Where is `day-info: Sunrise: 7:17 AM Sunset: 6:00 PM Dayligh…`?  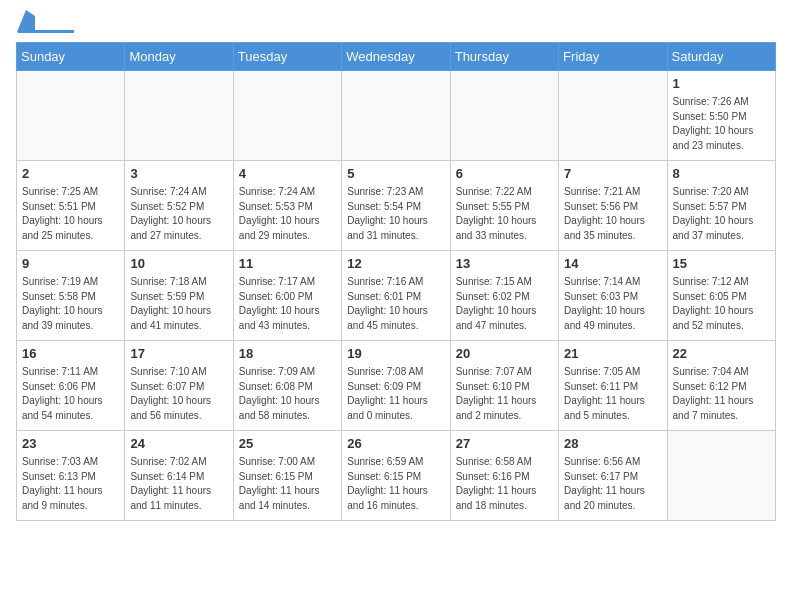
day-info: Sunrise: 7:17 AM Sunset: 6:00 PM Dayligh… is located at coordinates (288, 304).